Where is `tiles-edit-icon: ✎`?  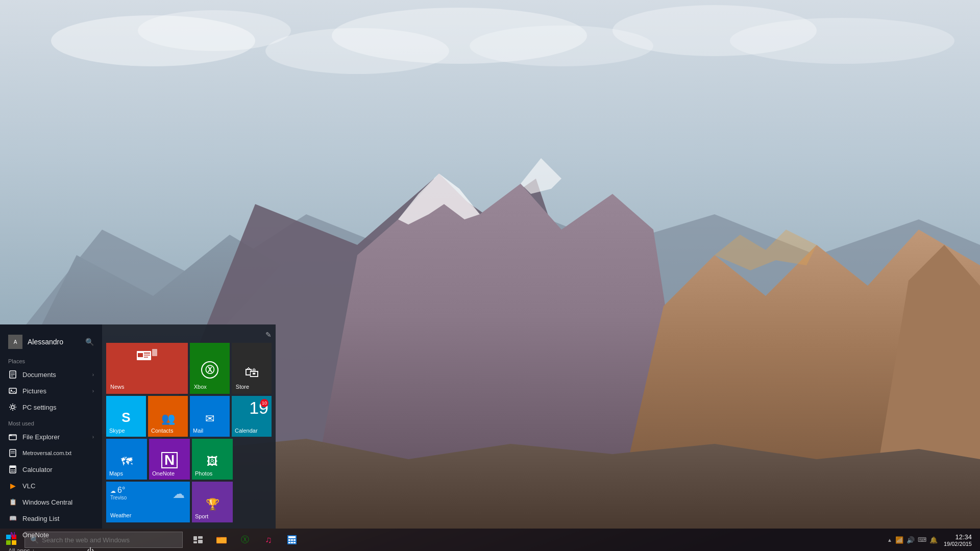
tiles-edit-icon: ✎ is located at coordinates (268, 335).